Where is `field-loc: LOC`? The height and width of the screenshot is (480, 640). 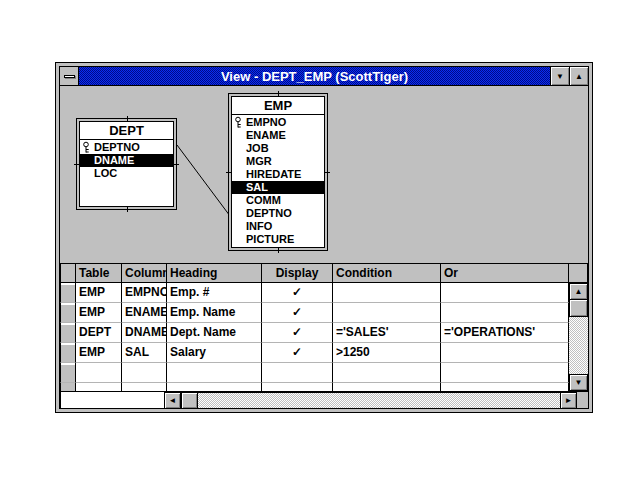 field-loc: LOC is located at coordinates (126, 174).